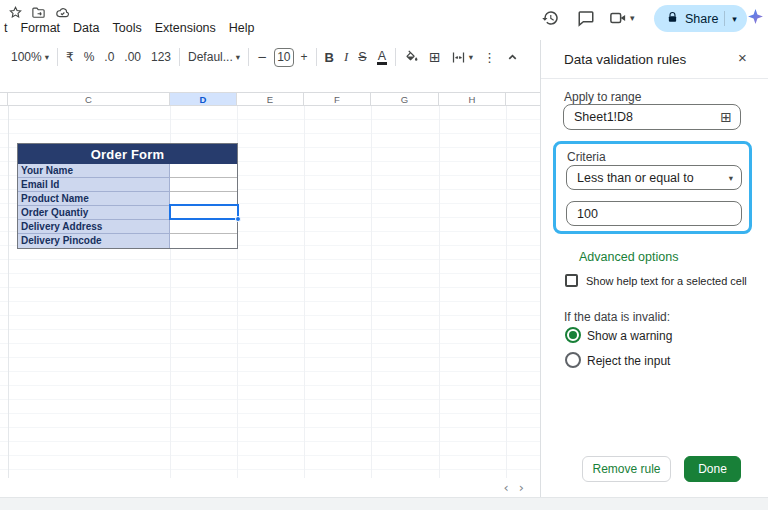  I want to click on font-size-input: 10, so click(284, 58).